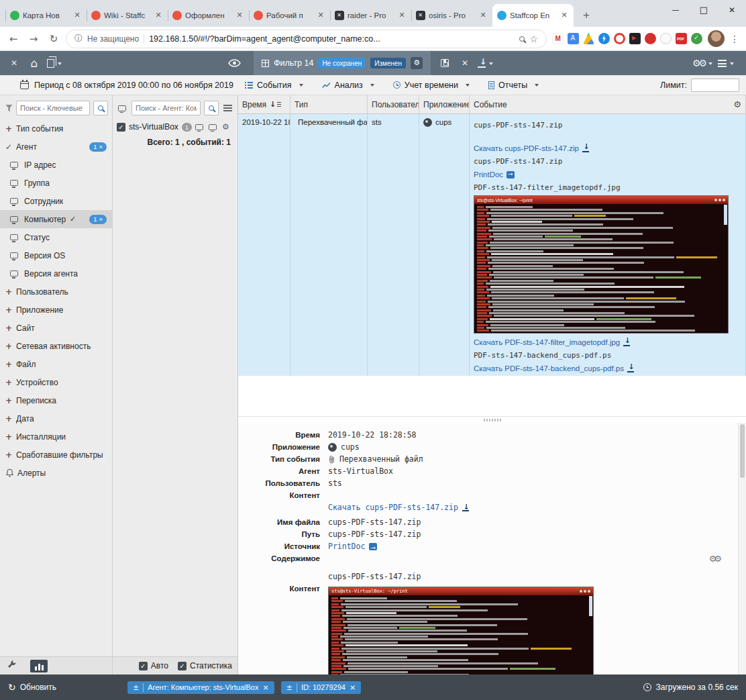 This screenshot has width=746, height=700. I want to click on sidebar-item-installations: Инсталляции, so click(56, 436).